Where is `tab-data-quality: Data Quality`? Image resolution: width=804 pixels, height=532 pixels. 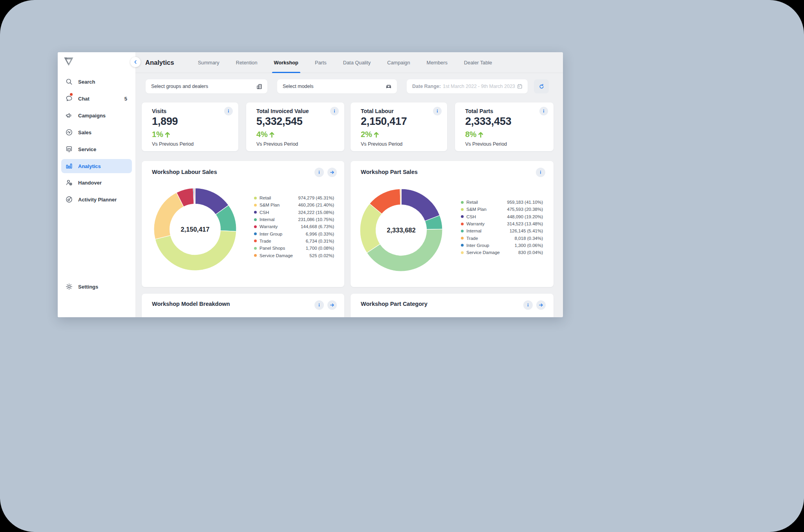 tab-data-quality: Data Quality is located at coordinates (357, 62).